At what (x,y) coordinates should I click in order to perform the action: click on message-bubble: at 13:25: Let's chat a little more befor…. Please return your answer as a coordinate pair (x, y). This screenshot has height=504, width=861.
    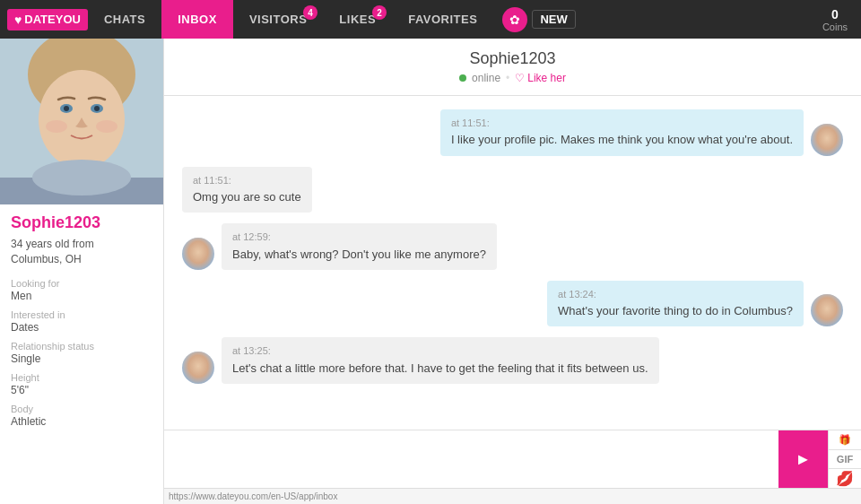
    Looking at the image, I should click on (440, 361).